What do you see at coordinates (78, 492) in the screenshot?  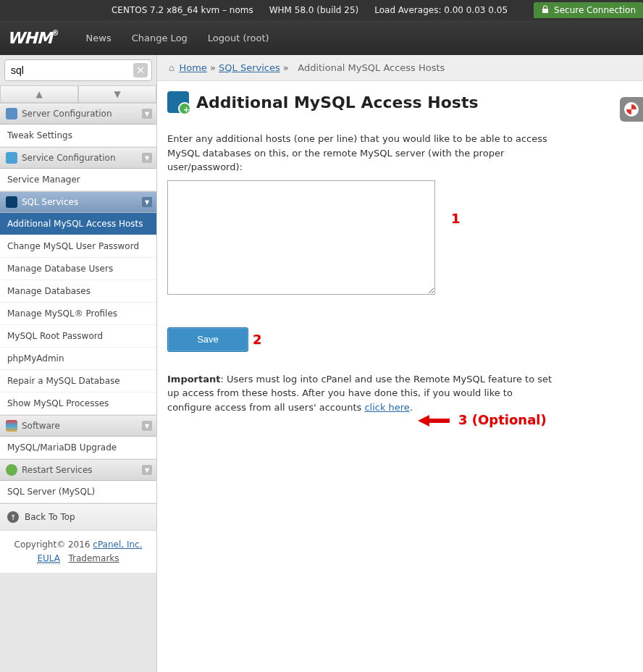 I see `sidebar-item-sql-server-mysql: SQL Server (MySQL)` at bounding box center [78, 492].